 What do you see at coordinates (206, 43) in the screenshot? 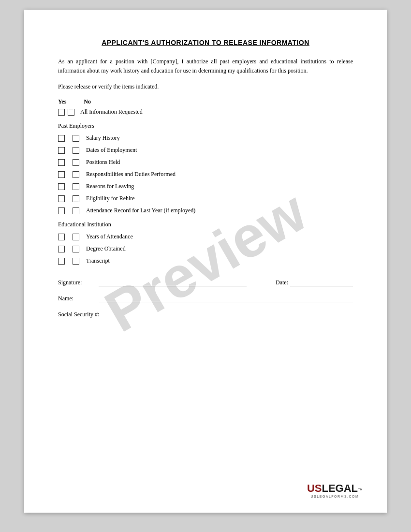
I see `document-title: APPLICANT'S AUTHORIZATION TO RELEASE INF…` at bounding box center [206, 43].